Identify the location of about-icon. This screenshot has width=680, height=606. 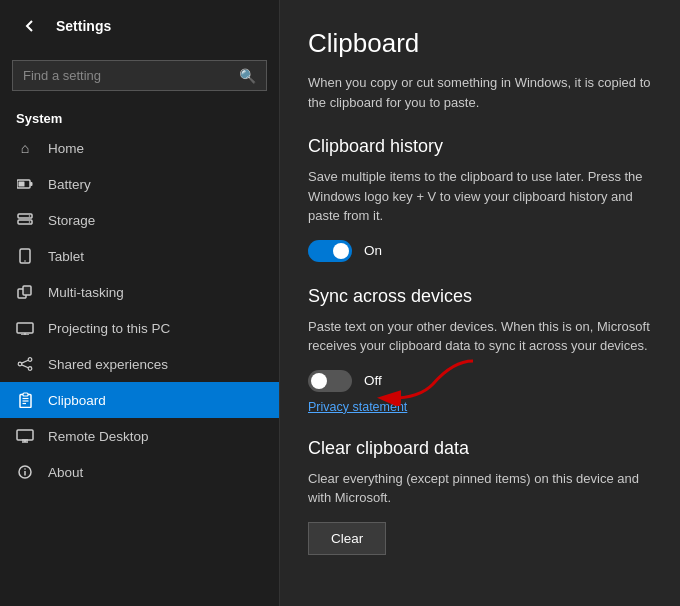
(25, 472).